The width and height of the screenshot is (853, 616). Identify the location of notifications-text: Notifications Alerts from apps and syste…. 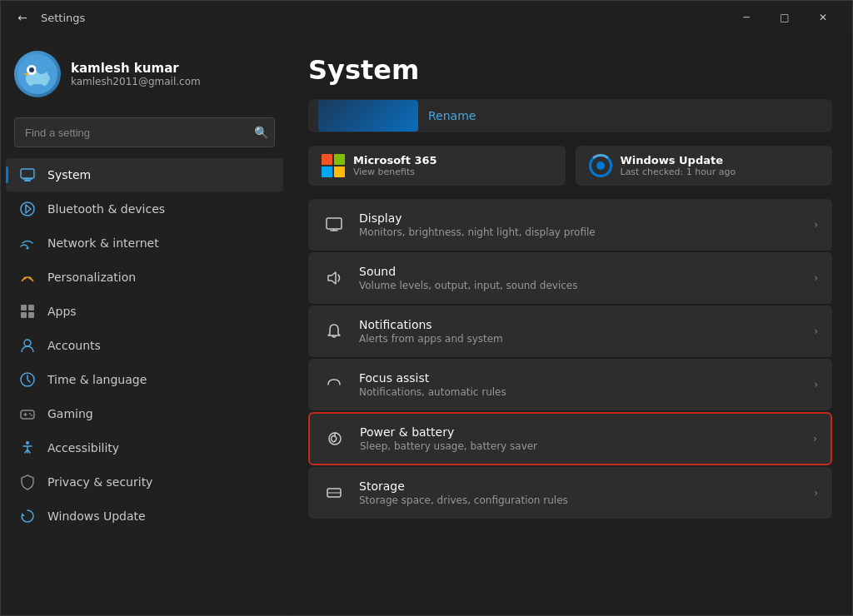
(580, 331).